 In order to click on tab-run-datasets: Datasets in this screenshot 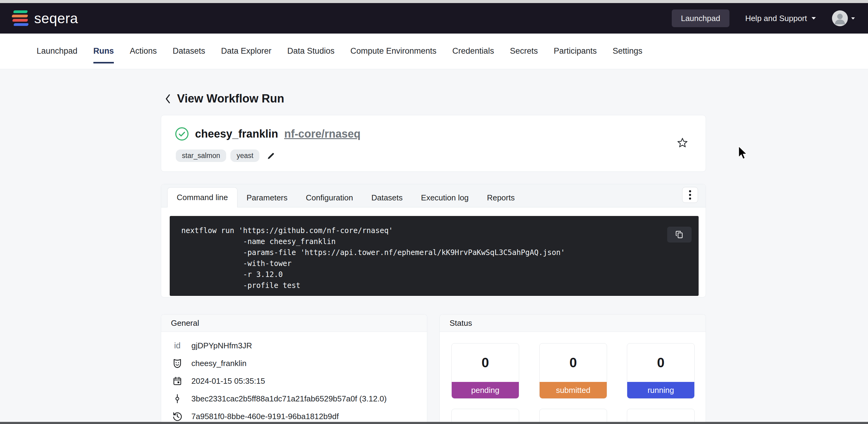, I will do `click(387, 198)`.